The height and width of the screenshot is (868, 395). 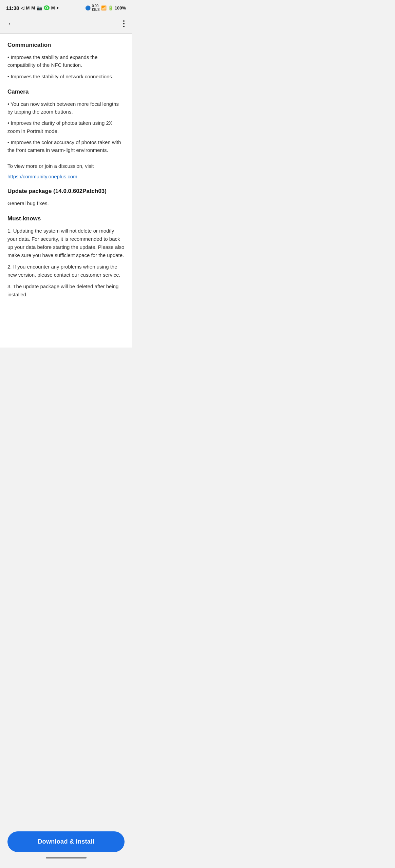 I want to click on update-package-title: Update package (14.0.0.602Patch03), so click(x=66, y=191).